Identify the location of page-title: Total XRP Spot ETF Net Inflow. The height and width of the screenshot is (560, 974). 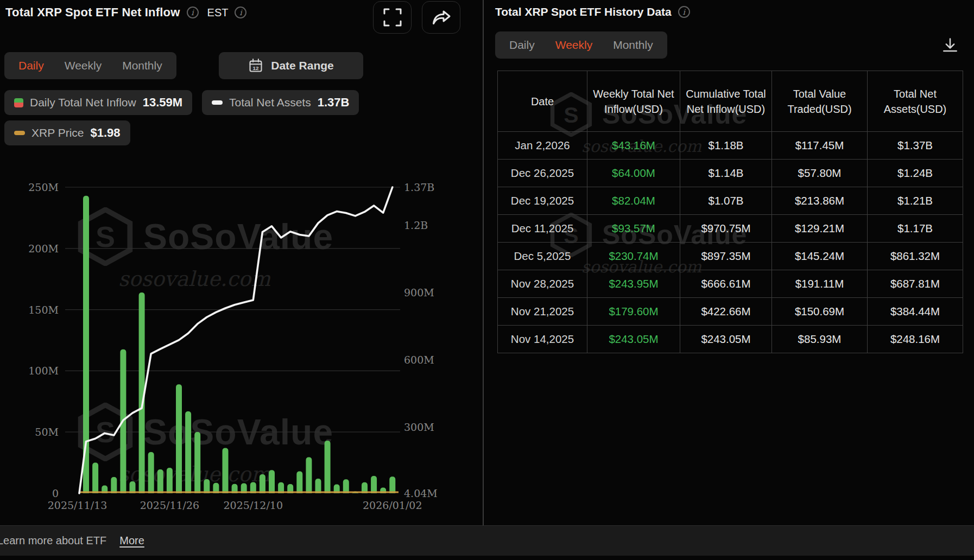
(93, 12).